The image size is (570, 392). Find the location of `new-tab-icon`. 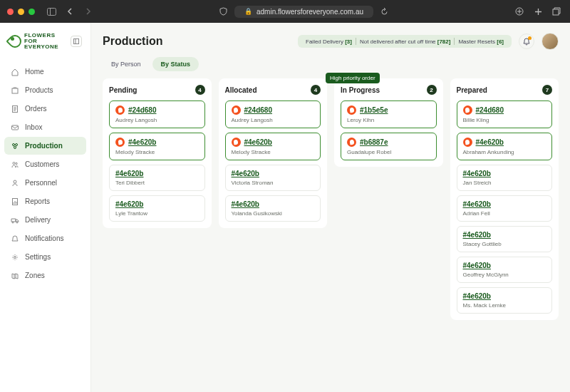

new-tab-icon is located at coordinates (538, 11).